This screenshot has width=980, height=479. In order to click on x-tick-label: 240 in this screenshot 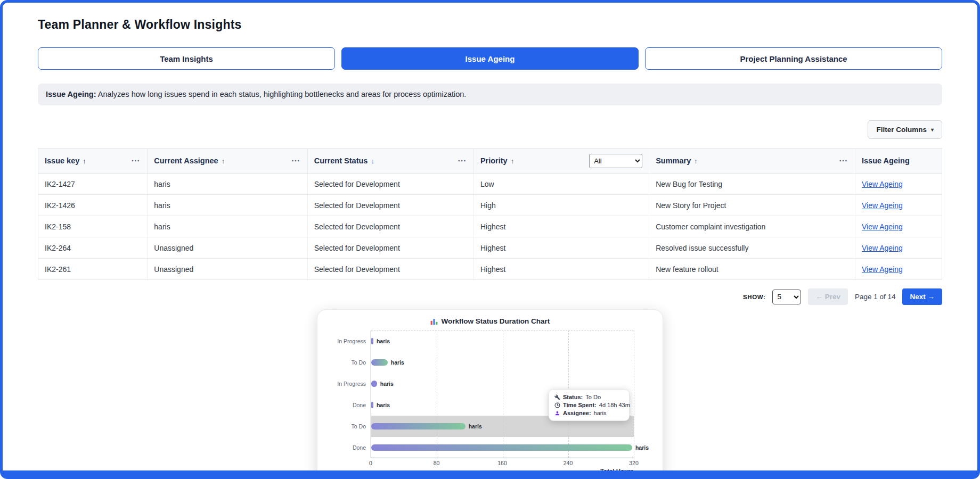, I will do `click(568, 463)`.